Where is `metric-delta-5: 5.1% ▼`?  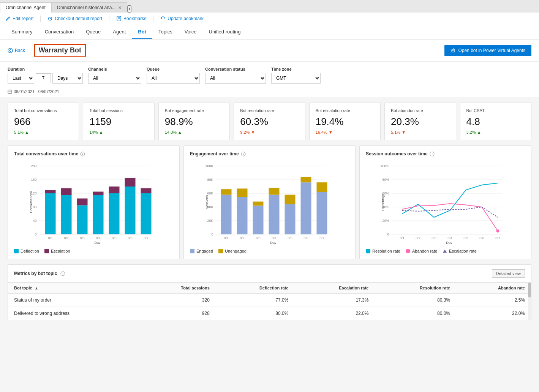 metric-delta-5: 5.1% ▼ is located at coordinates (420, 132).